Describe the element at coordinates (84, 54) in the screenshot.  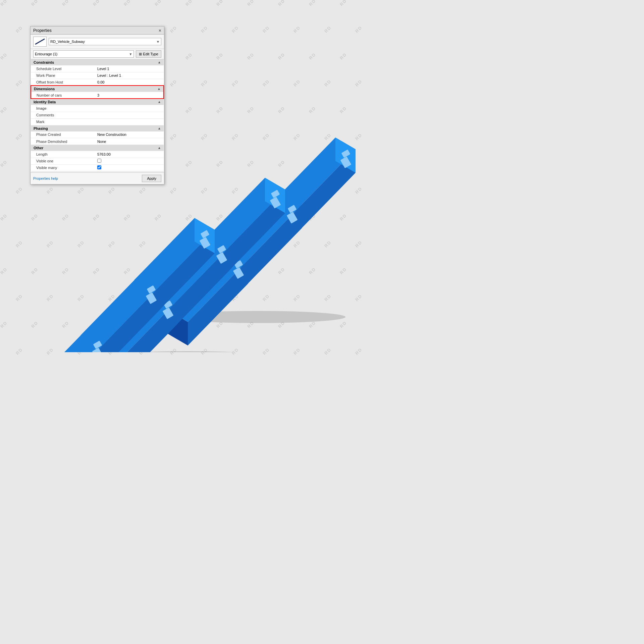
I see `filter-dropdown: Entourage (1) ▼` at that location.